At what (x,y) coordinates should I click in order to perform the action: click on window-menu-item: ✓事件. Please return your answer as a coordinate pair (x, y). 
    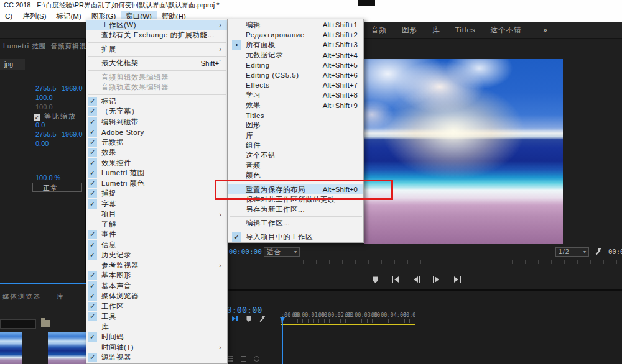
    Looking at the image, I should click on (157, 235).